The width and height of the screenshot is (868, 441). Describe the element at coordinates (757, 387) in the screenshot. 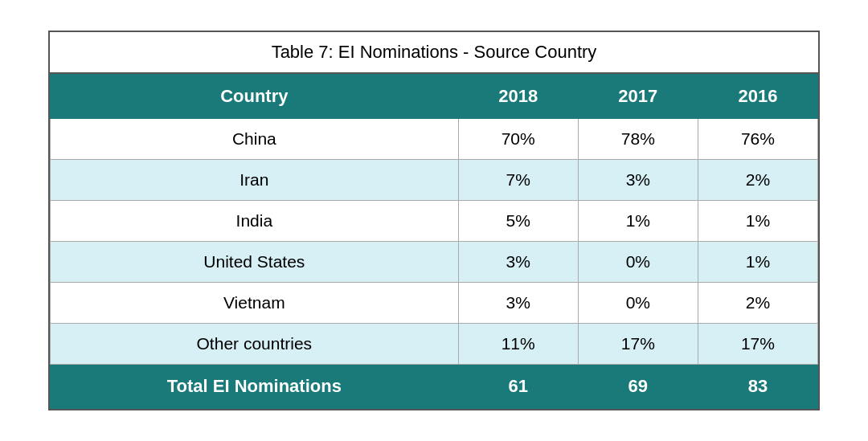

I see `footer-2016: 83` at that location.